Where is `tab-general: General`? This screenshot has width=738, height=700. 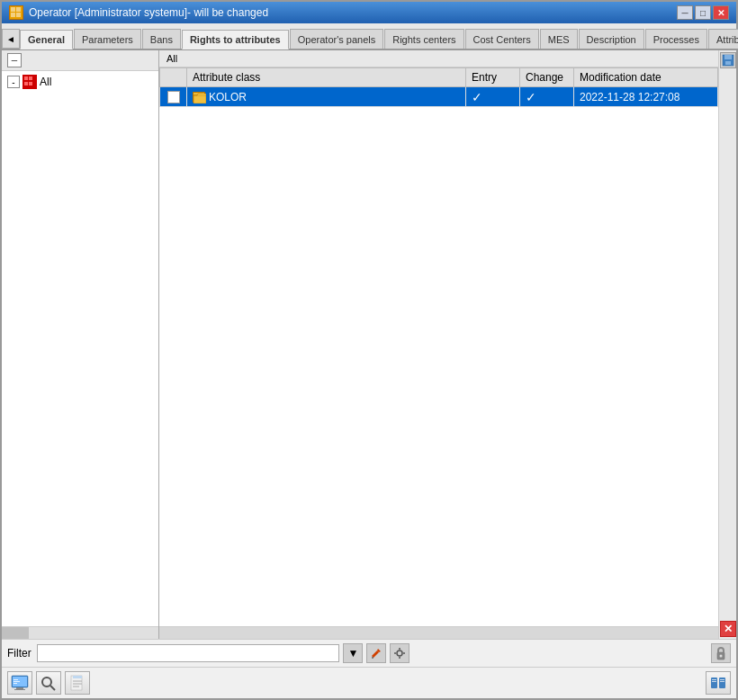
tab-general: General is located at coordinates (47, 40).